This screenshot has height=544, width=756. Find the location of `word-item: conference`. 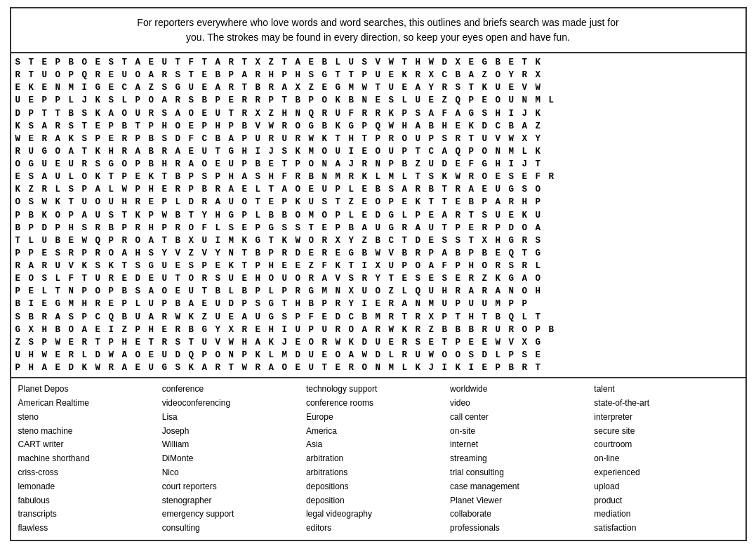

word-item: conference is located at coordinates (234, 390).